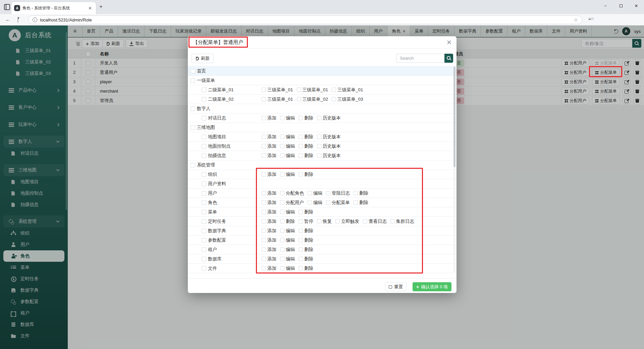  I want to click on tree-row: 三维地图, so click(322, 128).